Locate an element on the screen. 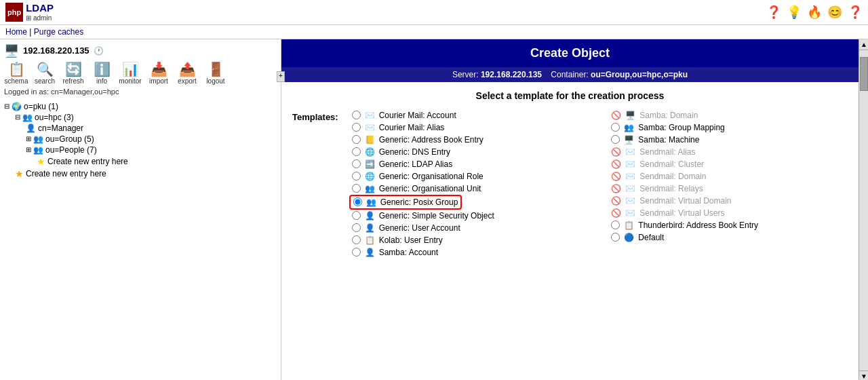 Image resolution: width=868 pixels, height=380 pixels. org-unit-icon: 👥 is located at coordinates (370, 189).